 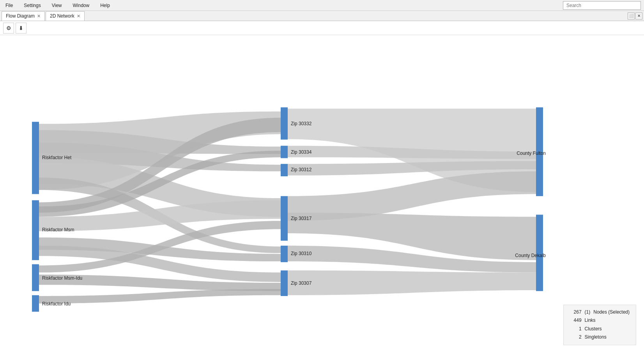 What do you see at coordinates (21, 28) in the screenshot?
I see `export-icon: ⬇` at bounding box center [21, 28].